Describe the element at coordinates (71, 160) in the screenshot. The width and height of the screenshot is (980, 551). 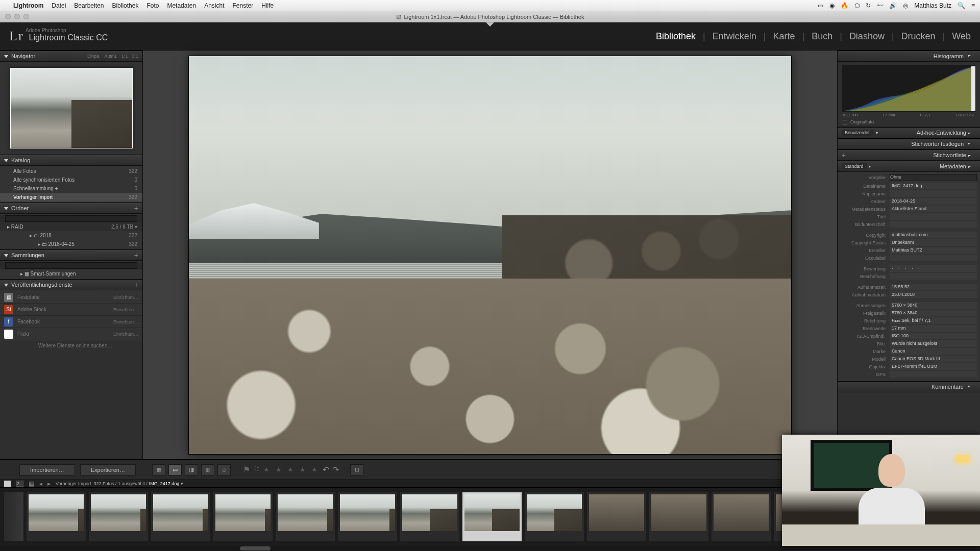
I see `katalog-header: Katalog` at that location.